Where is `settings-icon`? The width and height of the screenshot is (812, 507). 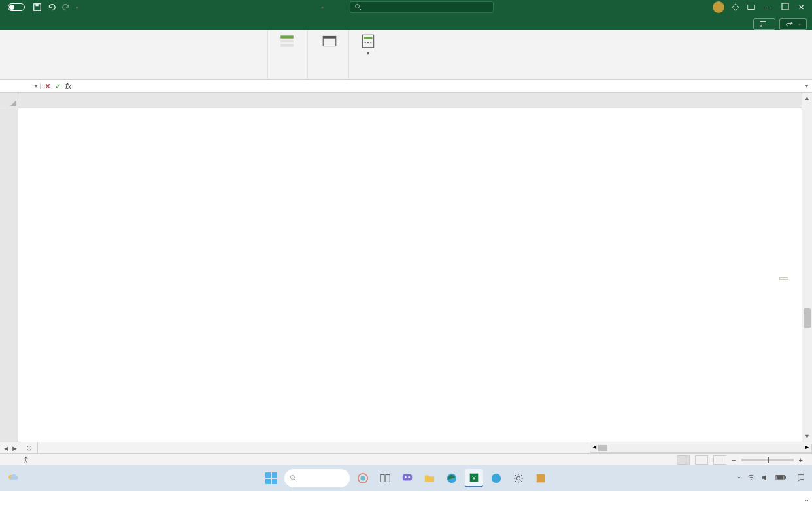
settings-icon is located at coordinates (518, 478).